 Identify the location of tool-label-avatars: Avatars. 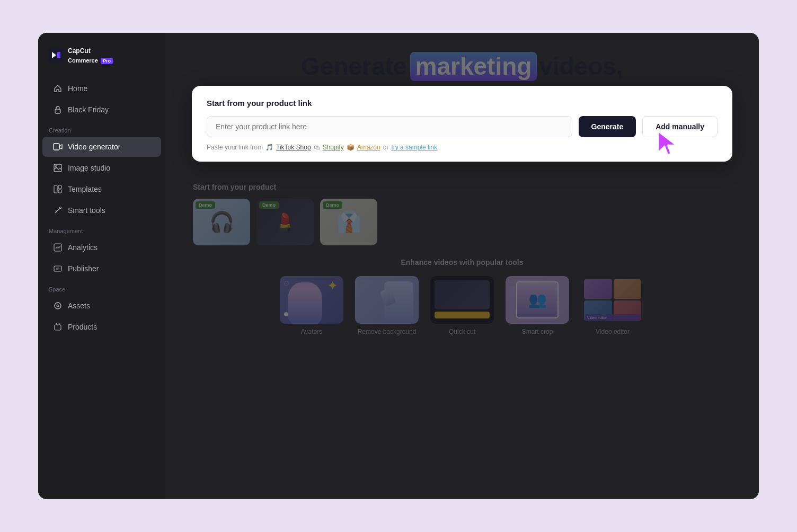
(312, 332).